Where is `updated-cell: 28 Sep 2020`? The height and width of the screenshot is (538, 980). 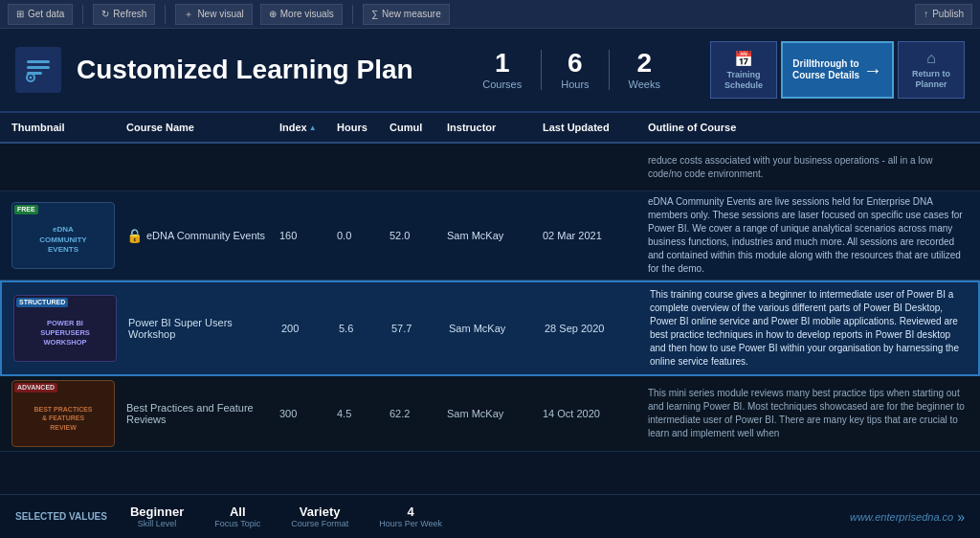
updated-cell: 28 Sep 2020 is located at coordinates (593, 328).